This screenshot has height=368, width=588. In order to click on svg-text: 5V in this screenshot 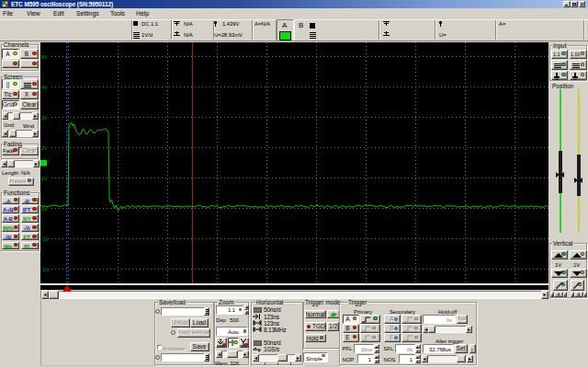, I will do `click(44, 57)`.